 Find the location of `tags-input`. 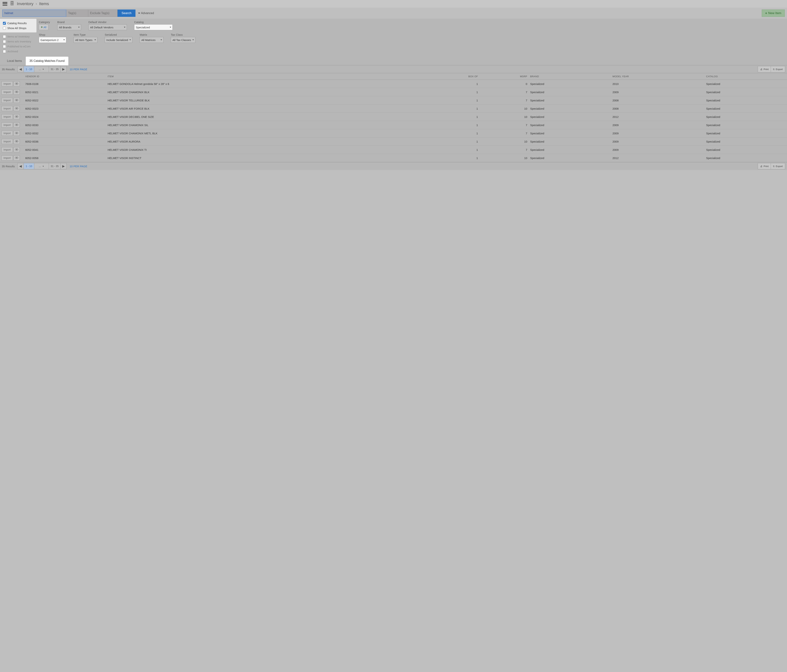

tags-input is located at coordinates (77, 13).